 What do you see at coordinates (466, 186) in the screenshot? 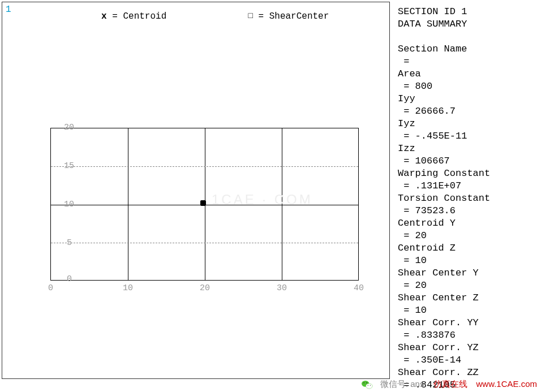
I see `warp-value: = .131E+07` at bounding box center [466, 186].